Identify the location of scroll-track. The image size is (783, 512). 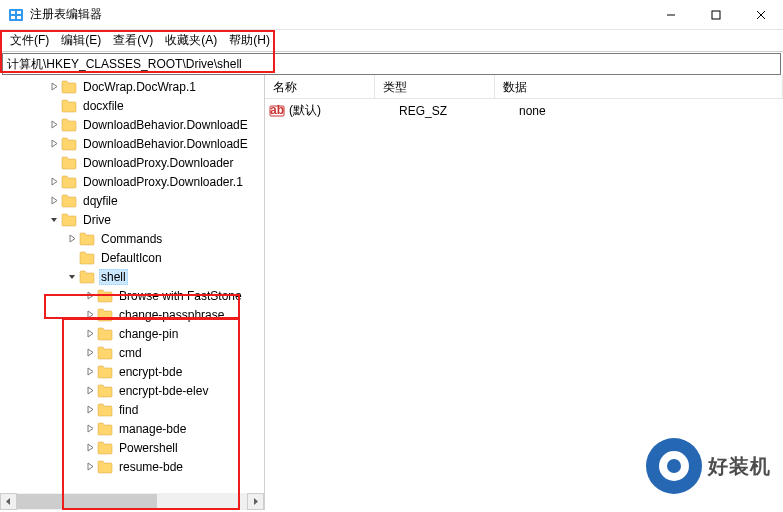
(132, 502).